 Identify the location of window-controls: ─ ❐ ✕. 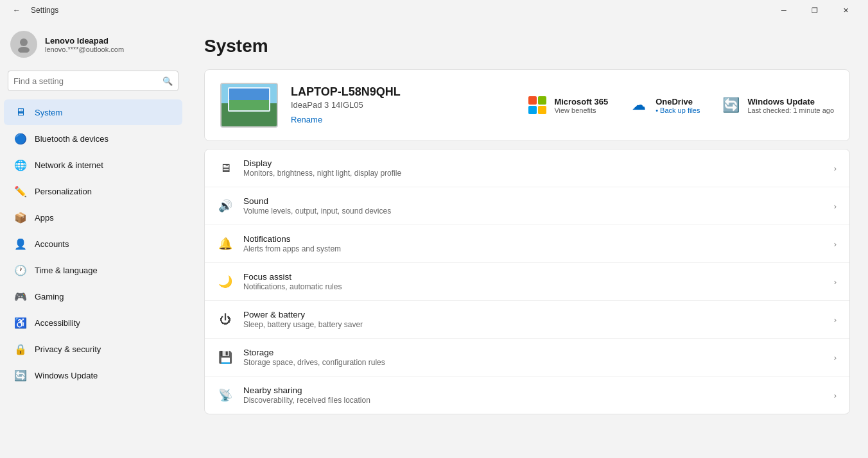
(815, 10).